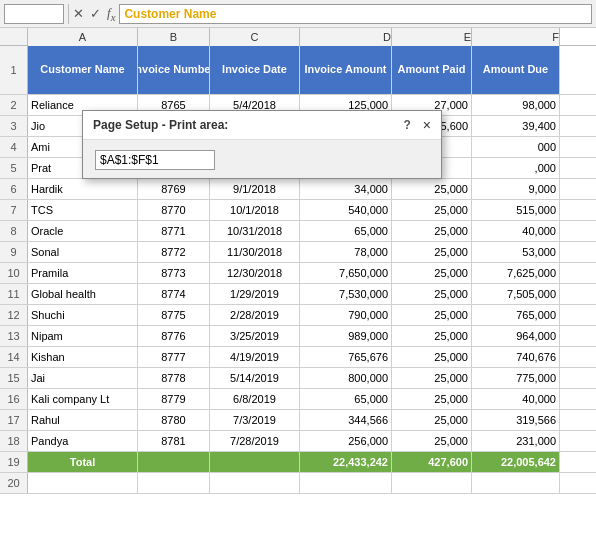  What do you see at coordinates (83, 70) in the screenshot?
I see `header-cell-customer-name: Customer Name` at bounding box center [83, 70].